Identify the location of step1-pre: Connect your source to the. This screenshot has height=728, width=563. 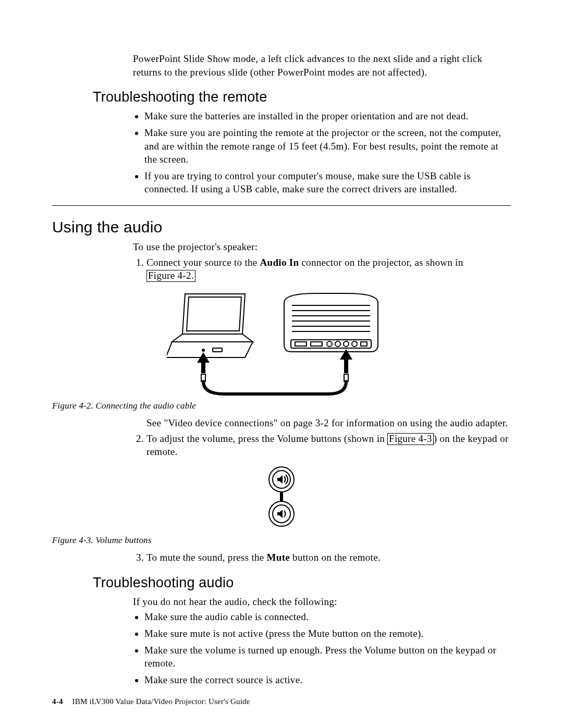
(203, 263).